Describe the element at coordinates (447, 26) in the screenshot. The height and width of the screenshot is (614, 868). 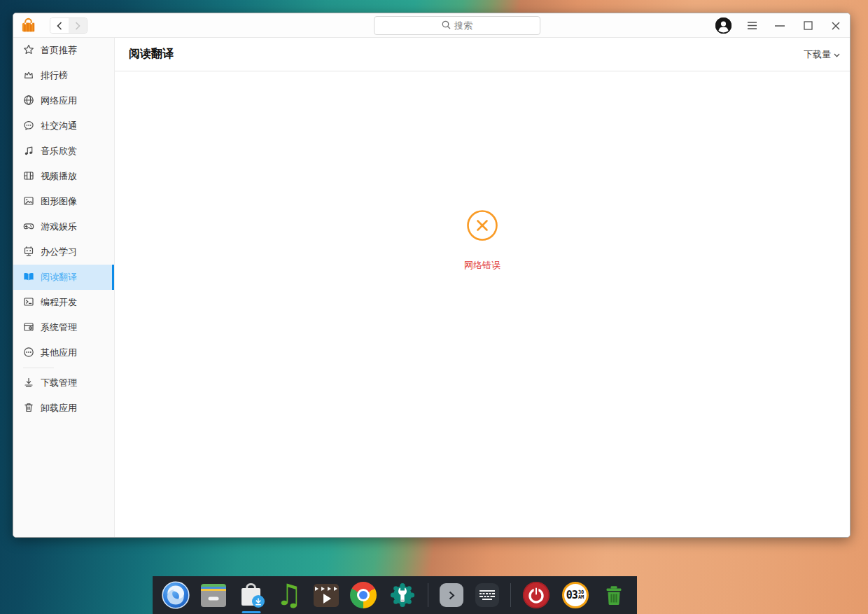
I see `search-icon` at that location.